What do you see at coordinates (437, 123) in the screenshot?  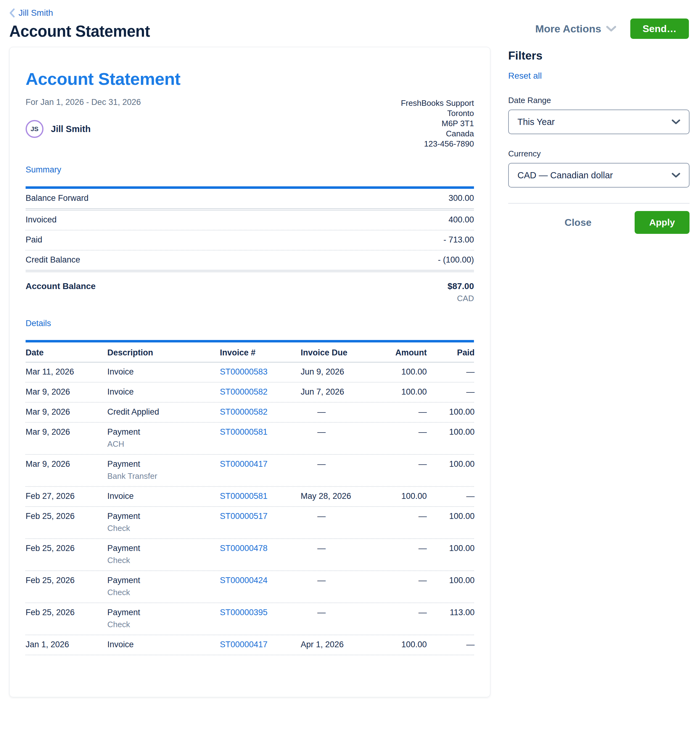 I see `company-address: FreshBooks Support Toronto M6P 3T1 Canad…` at bounding box center [437, 123].